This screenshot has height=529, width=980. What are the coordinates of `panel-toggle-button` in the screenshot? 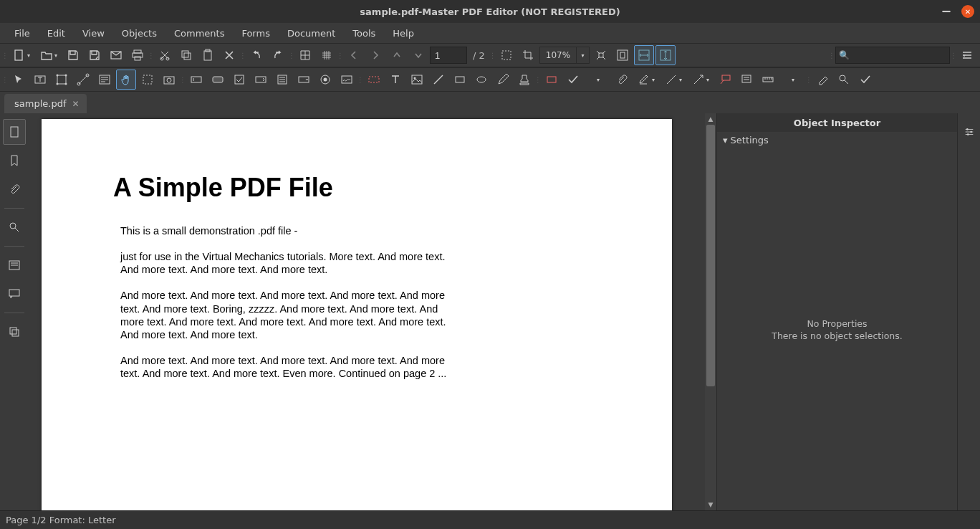 It's located at (967, 55).